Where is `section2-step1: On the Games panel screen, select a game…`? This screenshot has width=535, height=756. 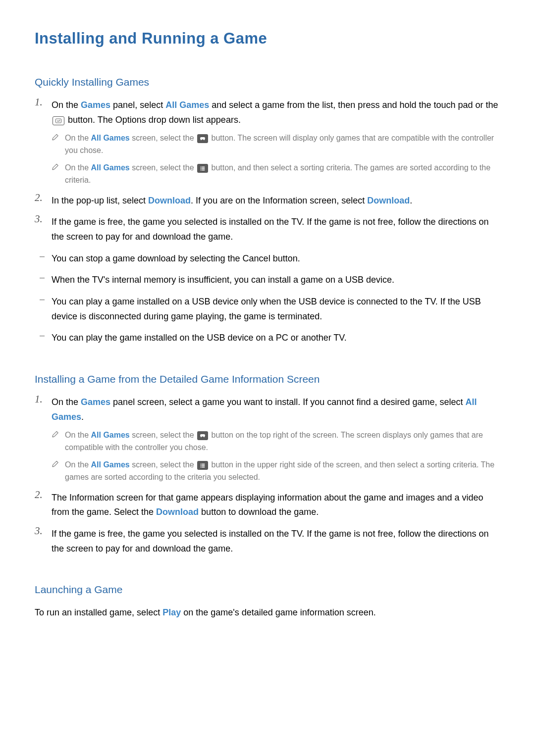 section2-step1: On the Games panel screen, select a game… is located at coordinates (268, 440).